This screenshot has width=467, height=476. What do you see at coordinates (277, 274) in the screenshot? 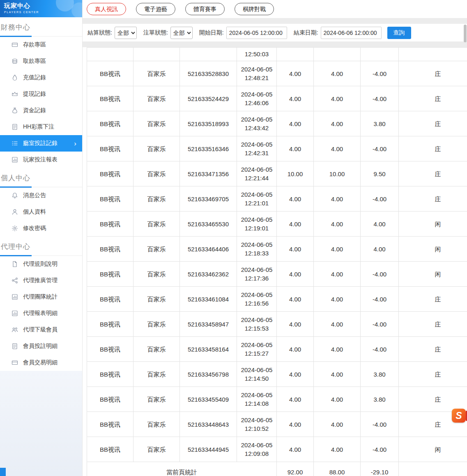
I see `table-row: BB视讯百家乐5216334623622024-06-0512:17:364.0…` at bounding box center [277, 274].